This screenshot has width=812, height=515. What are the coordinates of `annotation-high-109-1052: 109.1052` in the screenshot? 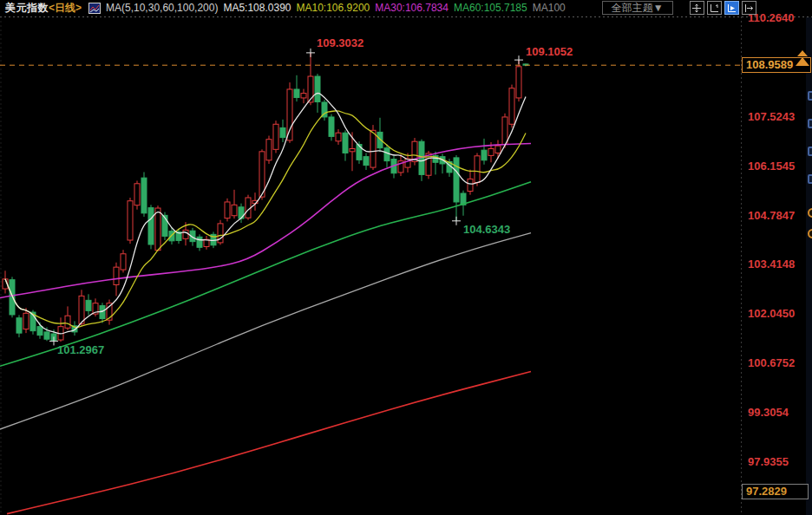 It's located at (549, 52).